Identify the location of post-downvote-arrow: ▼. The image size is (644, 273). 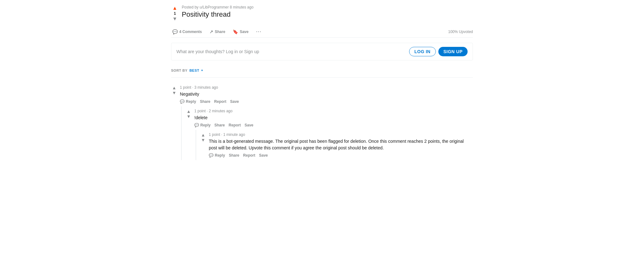
(175, 19).